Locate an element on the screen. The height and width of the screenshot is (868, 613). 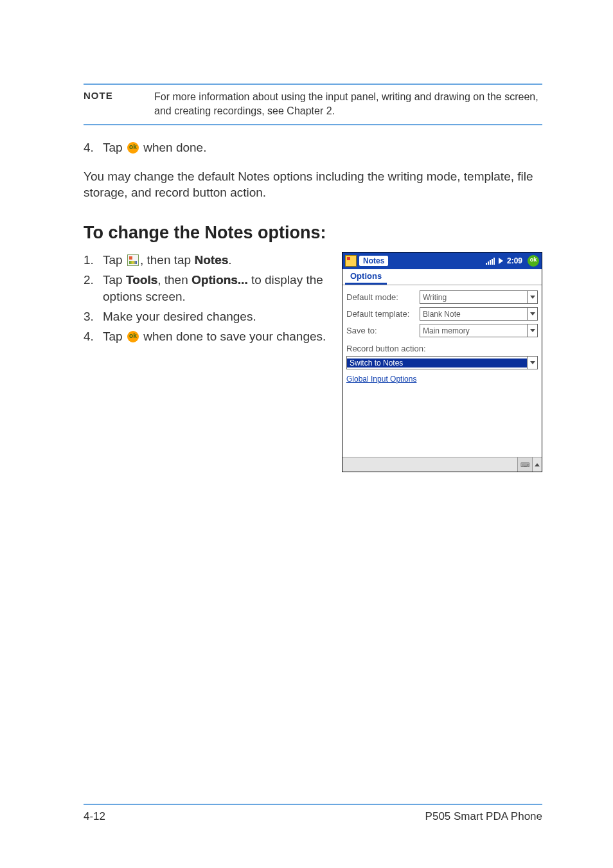
note-label: NOTE is located at coordinates (119, 104).